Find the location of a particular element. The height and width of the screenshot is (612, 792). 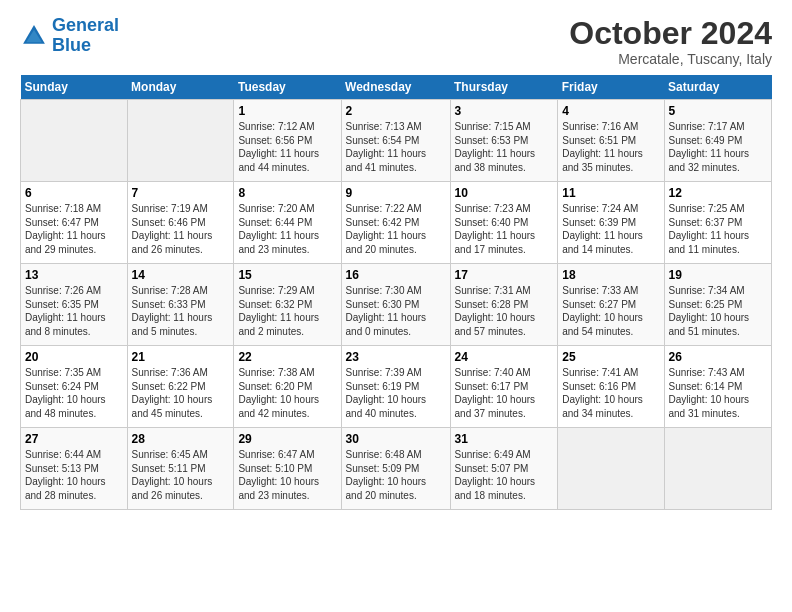

day-number: 29 is located at coordinates (287, 439).